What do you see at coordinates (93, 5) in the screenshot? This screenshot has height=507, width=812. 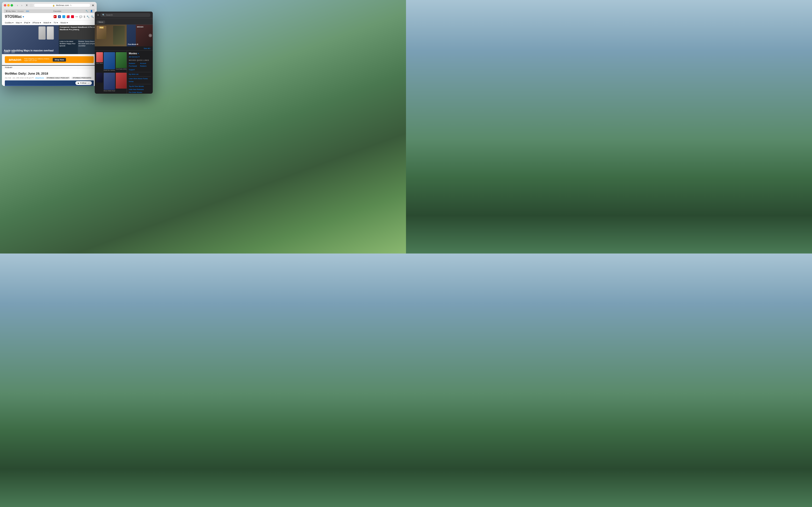 I see `new-tab-icon: ⊕` at bounding box center [93, 5].